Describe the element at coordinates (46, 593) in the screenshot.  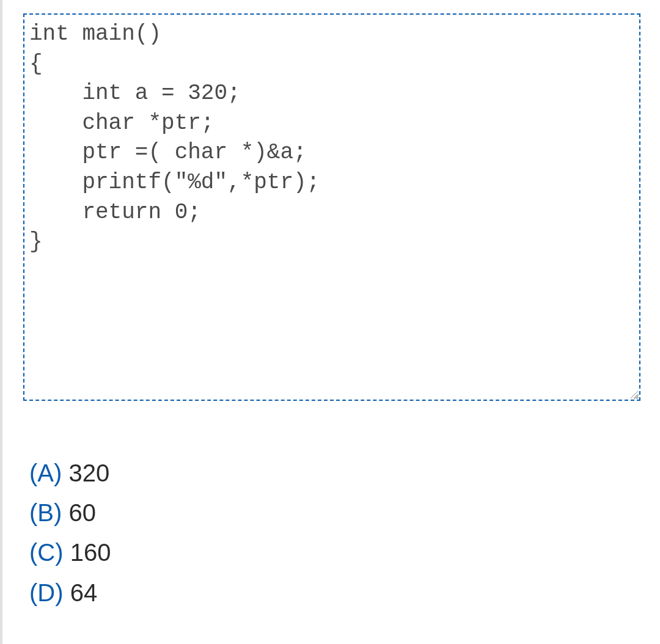
I see `answer-label: (D)` at that location.